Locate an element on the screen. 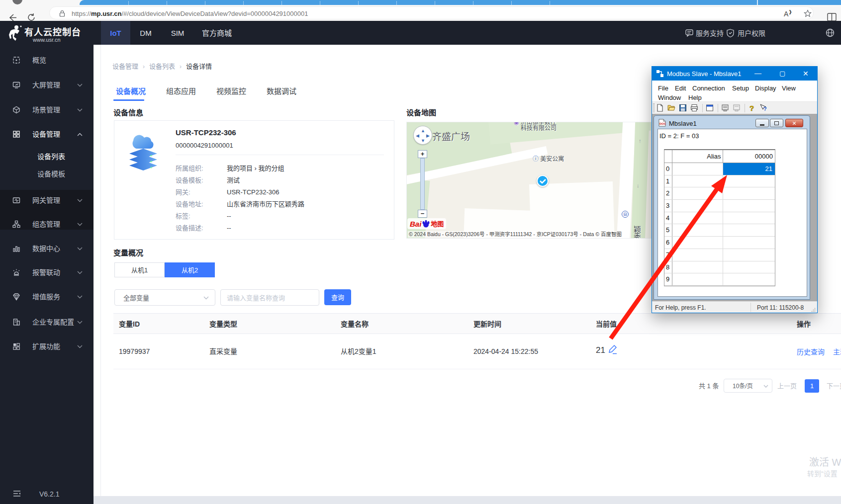 The image size is (841, 504). url-bar: https://mp.usr.cn/#/cloud/device/ViewDev… is located at coordinates (432, 13).